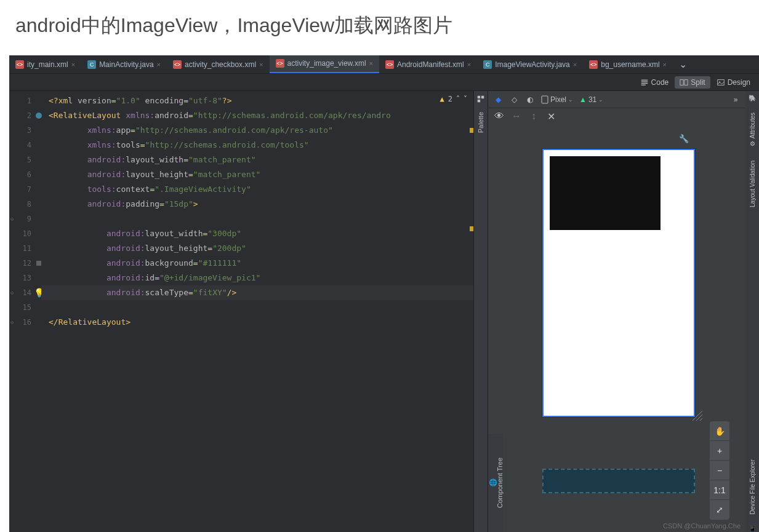 Image resolution: width=759 pixels, height=532 pixels. Describe the element at coordinates (734, 82) in the screenshot. I see `view-mode-design: Design` at that location.